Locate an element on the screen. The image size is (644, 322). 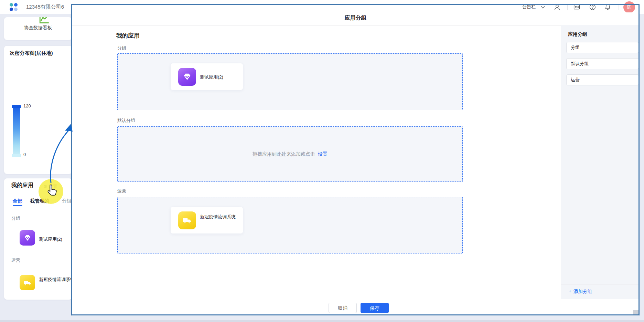
app-card-name: 测试应用(2) is located at coordinates (212, 77).